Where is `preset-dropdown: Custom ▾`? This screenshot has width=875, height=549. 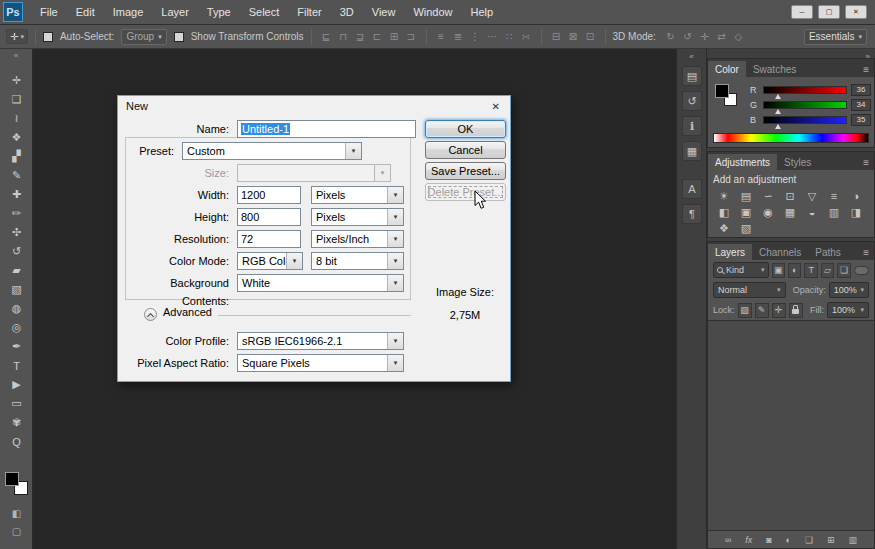 preset-dropdown: Custom ▾ is located at coordinates (272, 151).